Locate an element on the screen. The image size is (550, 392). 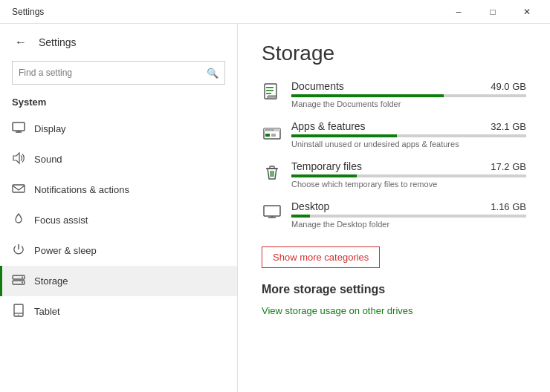
apps-content: Apps & features 32.1 GB Uninstall unused… is located at coordinates (409, 134).